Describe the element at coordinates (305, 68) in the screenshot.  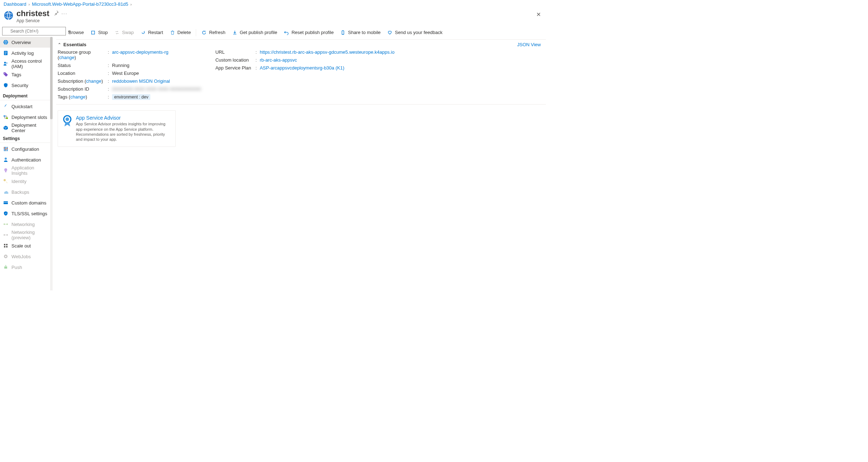
I see `property-row: App Service Plan: ASP-arcappsvcdeploymen…` at that location.